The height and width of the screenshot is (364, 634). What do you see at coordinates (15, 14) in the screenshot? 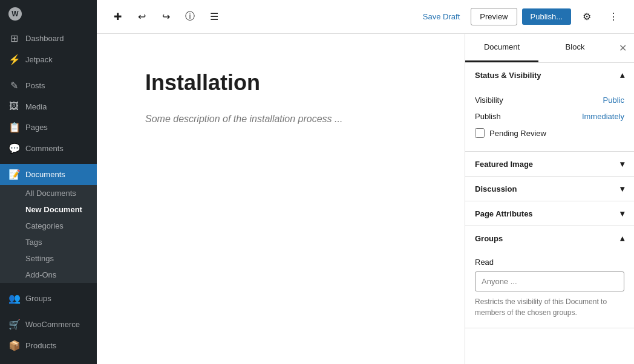
I see `wordpress-icon: W` at bounding box center [15, 14].